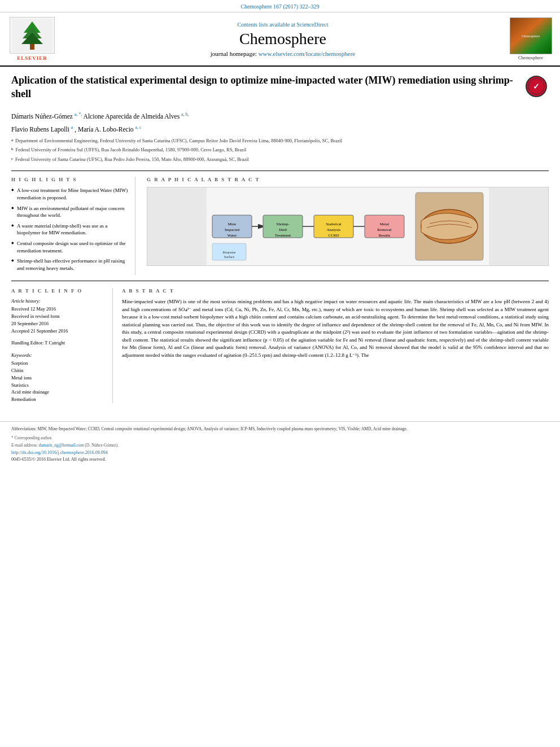 The width and height of the screenshot is (560, 747). What do you see at coordinates (70, 194) in the screenshot?
I see `highlight-1: A low-cost treatment for Mine Impacted W…` at bounding box center [70, 194].